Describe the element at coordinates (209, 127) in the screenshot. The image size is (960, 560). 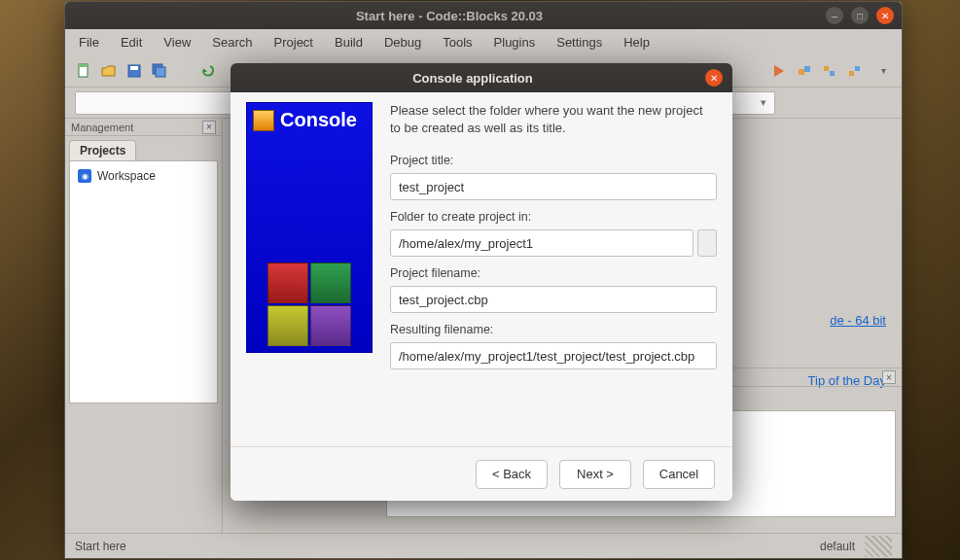
I see `management-close-icon: ×` at that location.